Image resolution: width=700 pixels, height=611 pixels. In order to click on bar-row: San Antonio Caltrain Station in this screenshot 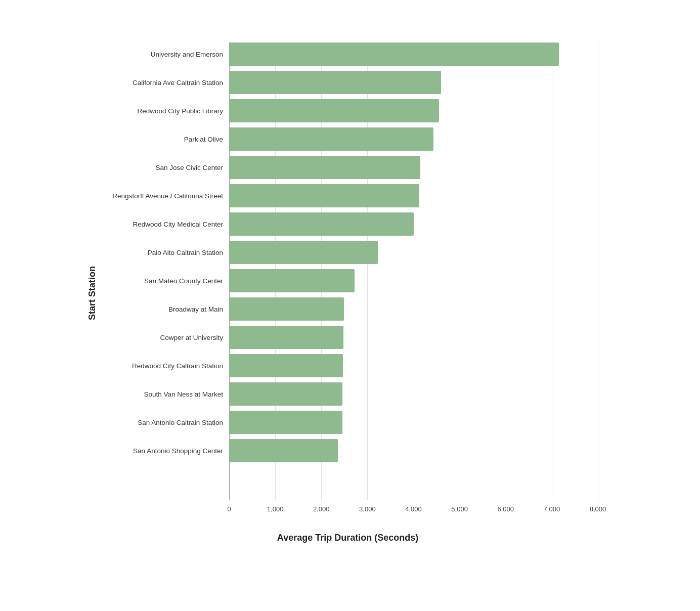, I will do `click(348, 422)`.